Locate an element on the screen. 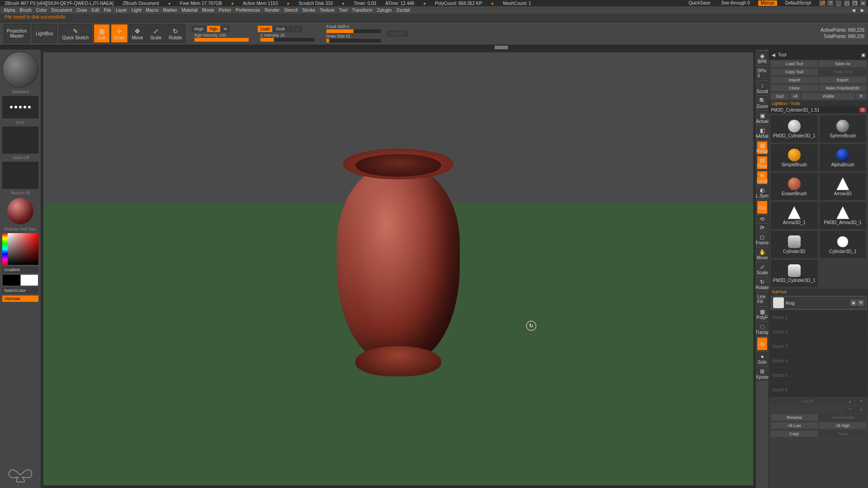  menu-transform: Transform is located at coordinates (362, 10).